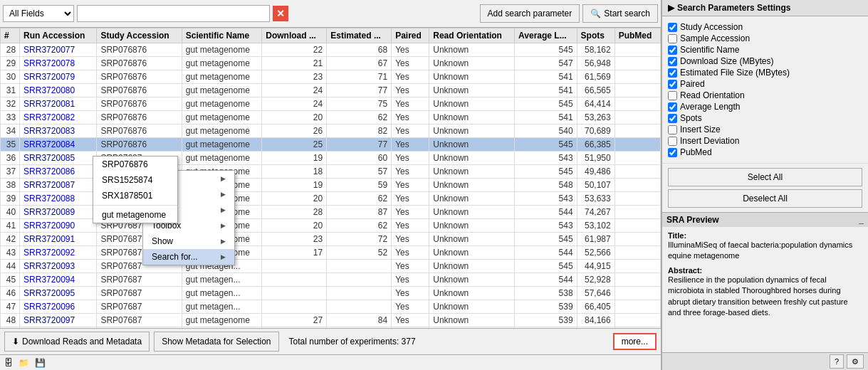  Describe the element at coordinates (330, 131) in the screenshot. I see `table-row: 34SRR3720083SRP076876gut metagenome2682Y…` at that location.